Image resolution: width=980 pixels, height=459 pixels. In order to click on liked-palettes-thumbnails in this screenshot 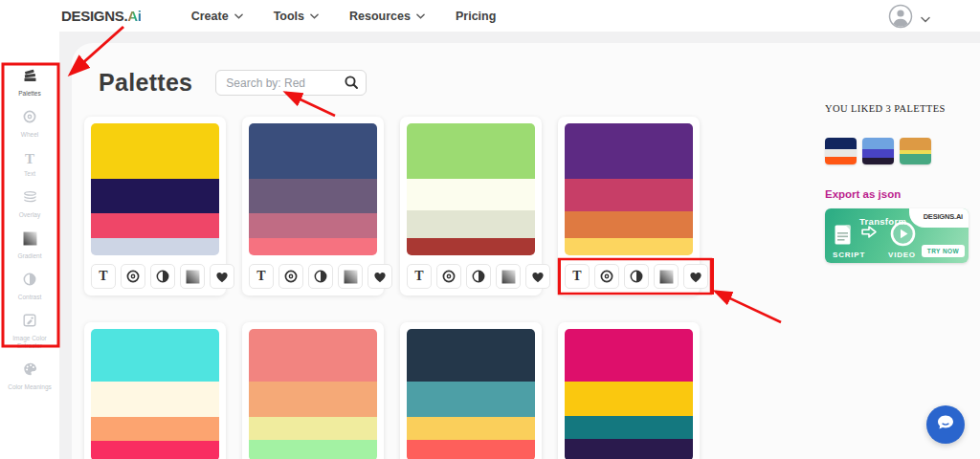, I will do `click(902, 151)`.